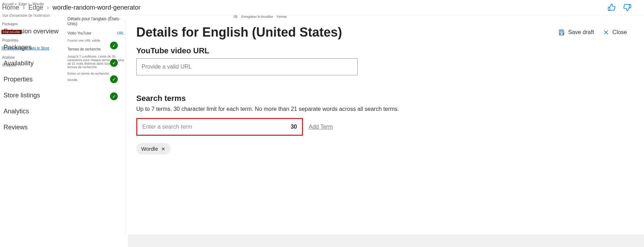 This screenshot has height=247, width=644. What do you see at coordinates (36, 8) in the screenshot?
I see `breadcrumb-edge: Edge` at bounding box center [36, 8].